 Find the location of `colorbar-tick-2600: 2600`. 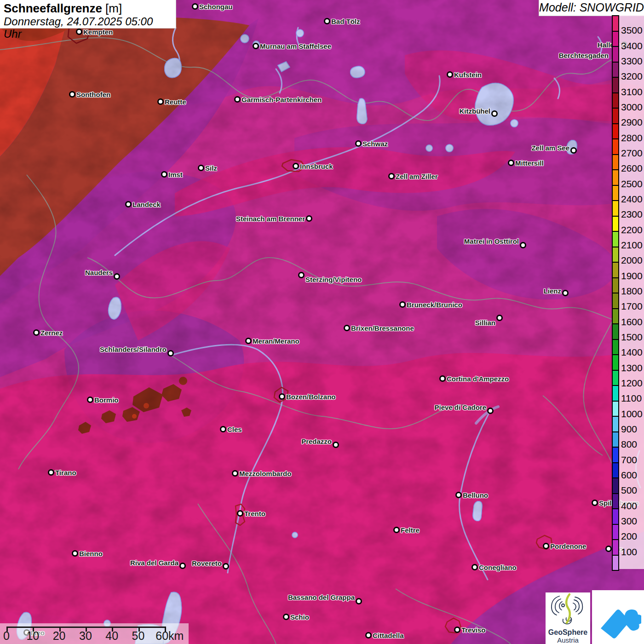

colorbar-tick-2600: 2600 is located at coordinates (632, 168).